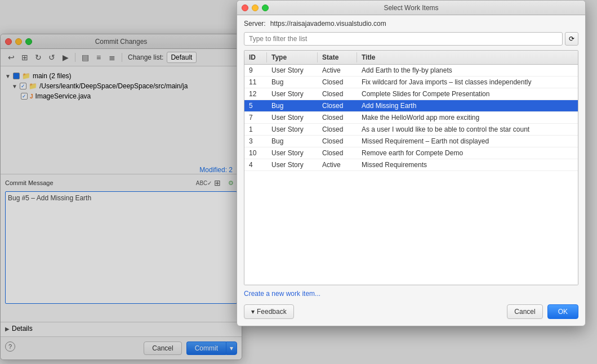 Image resolution: width=597 pixels, height=364 pixels. What do you see at coordinates (467, 165) in the screenshot?
I see `cell-title: Missed Requirements` at bounding box center [467, 165].